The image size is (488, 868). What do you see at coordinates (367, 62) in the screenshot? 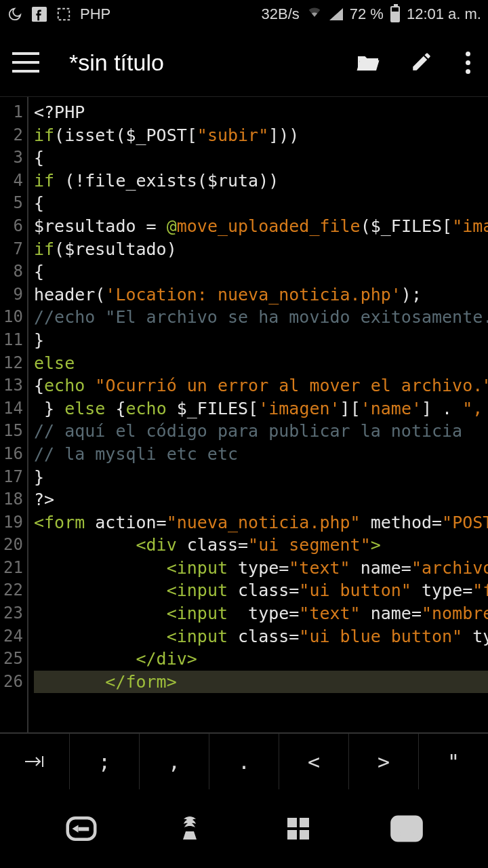
I see `open-file-button` at bounding box center [367, 62].